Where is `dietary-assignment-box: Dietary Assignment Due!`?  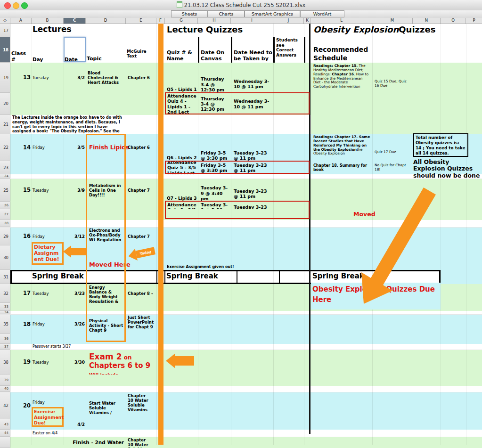 dietary-assignment-box: Dietary Assignment Due! is located at coordinates (48, 253).